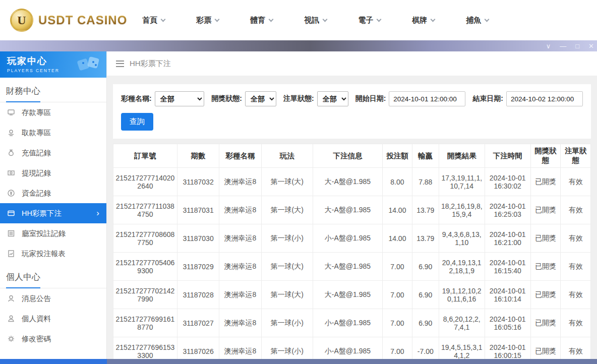  Describe the element at coordinates (120, 64) in the screenshot. I see `hamburger-icon` at that location.